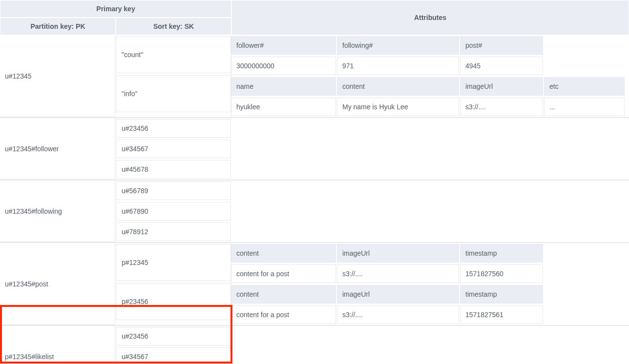 The width and height of the screenshot is (629, 364). I want to click on val-content: My name is Hyuk Lee, so click(398, 107).